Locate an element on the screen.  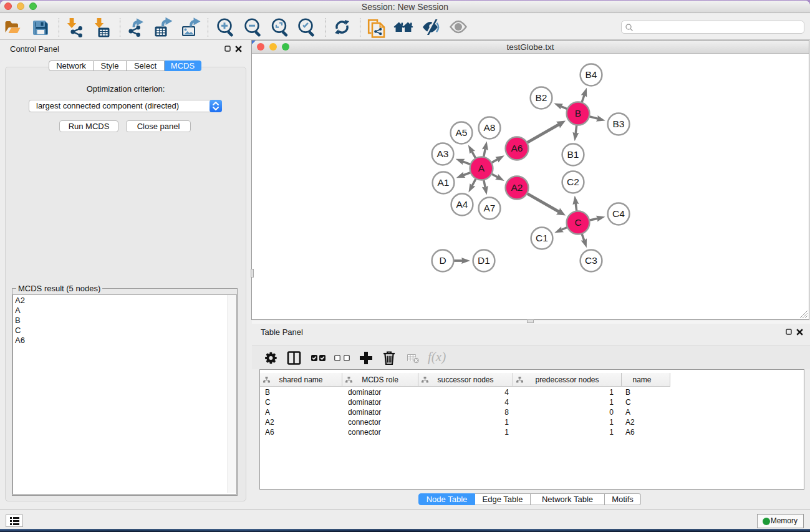
svg-text: D is located at coordinates (443, 261).